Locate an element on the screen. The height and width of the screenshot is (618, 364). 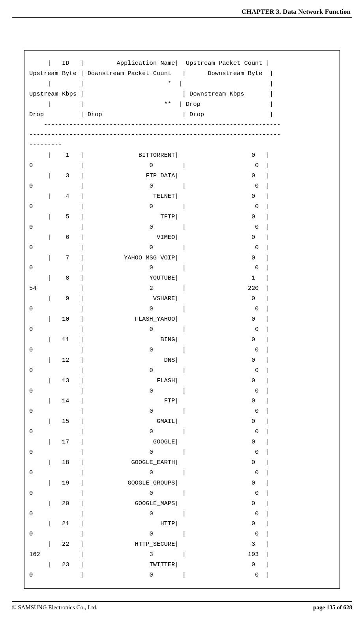
page-footer: © SAMSUNG Electronics Co., Ltd. page 135… is located at coordinates (182, 606).